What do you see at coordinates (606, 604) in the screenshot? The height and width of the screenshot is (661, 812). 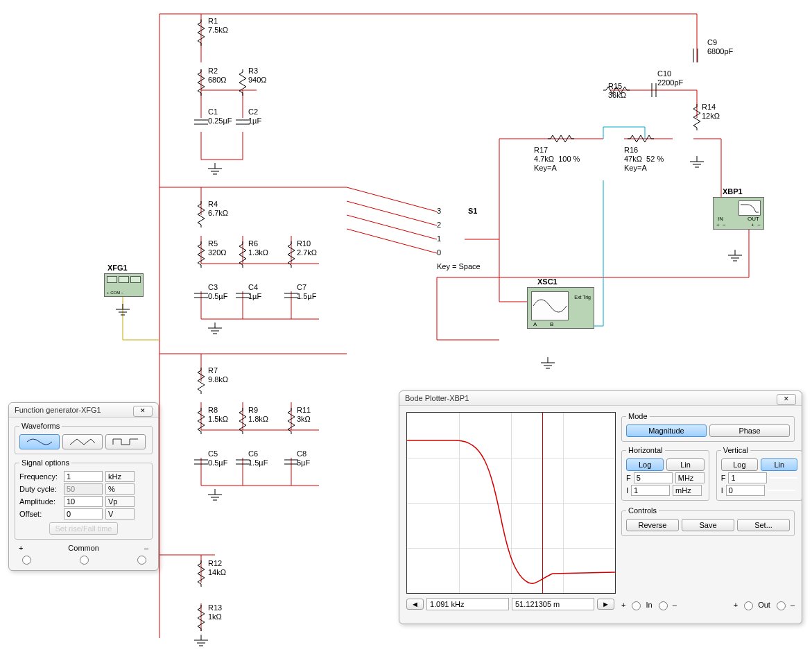 I see `bode-cursor-right-button: ►` at bounding box center [606, 604].